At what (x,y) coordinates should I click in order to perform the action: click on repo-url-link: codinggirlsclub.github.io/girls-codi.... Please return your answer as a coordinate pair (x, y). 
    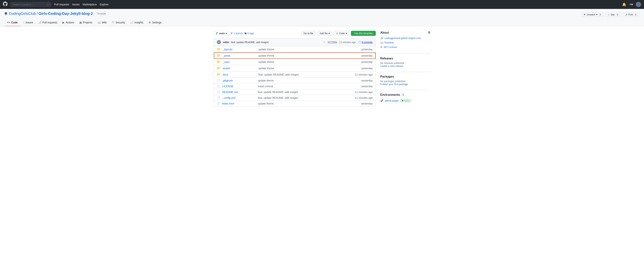
    Looking at the image, I should click on (404, 38).